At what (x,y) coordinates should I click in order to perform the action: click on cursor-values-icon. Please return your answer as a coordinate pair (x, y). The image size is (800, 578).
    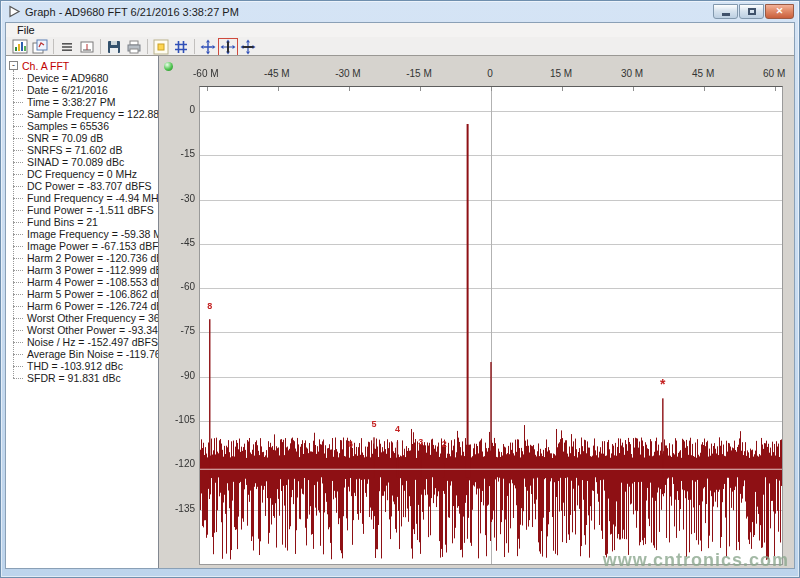
    Looking at the image, I should click on (87, 47).